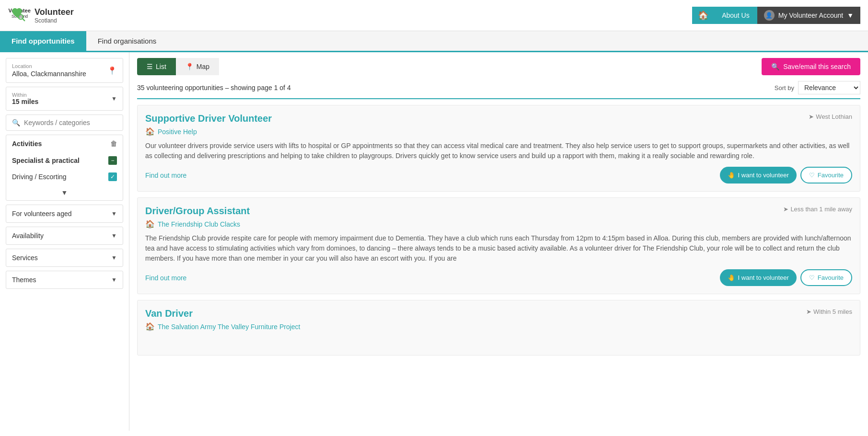 This screenshot has height=436, width=868. What do you see at coordinates (229, 327) in the screenshot?
I see `card-3-org-name: The Salvation Army The Valley Furniture …` at bounding box center [229, 327].